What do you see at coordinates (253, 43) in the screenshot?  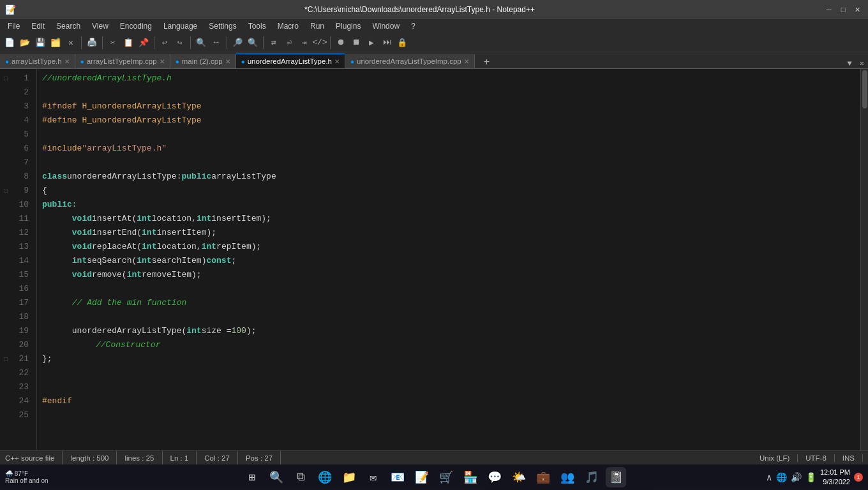 I see `zoomout-button: 🔍` at bounding box center [253, 43].